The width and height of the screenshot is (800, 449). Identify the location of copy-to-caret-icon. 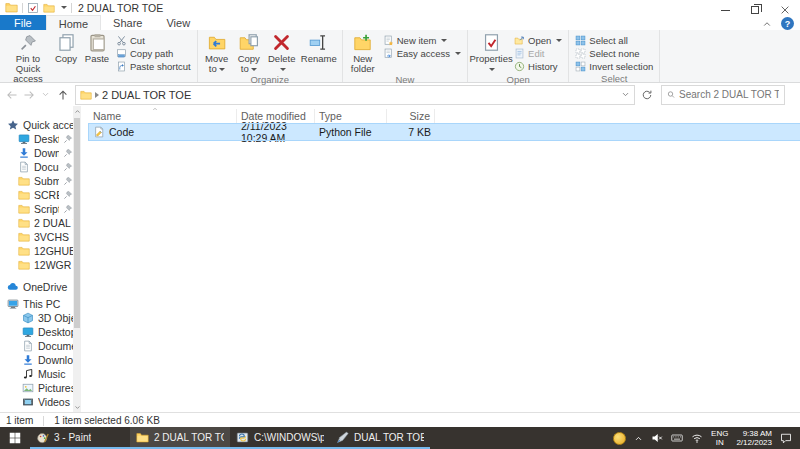
(254, 70).